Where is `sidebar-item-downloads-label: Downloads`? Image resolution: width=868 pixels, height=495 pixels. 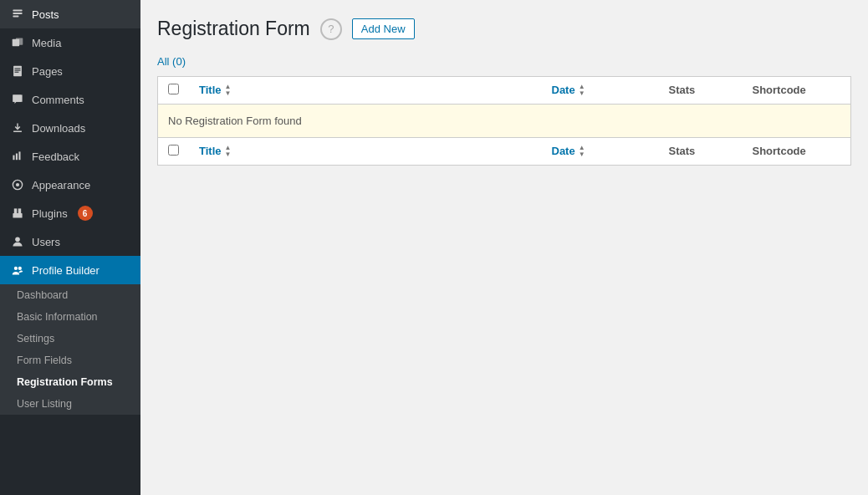 sidebar-item-downloads-label: Downloads is located at coordinates (59, 129).